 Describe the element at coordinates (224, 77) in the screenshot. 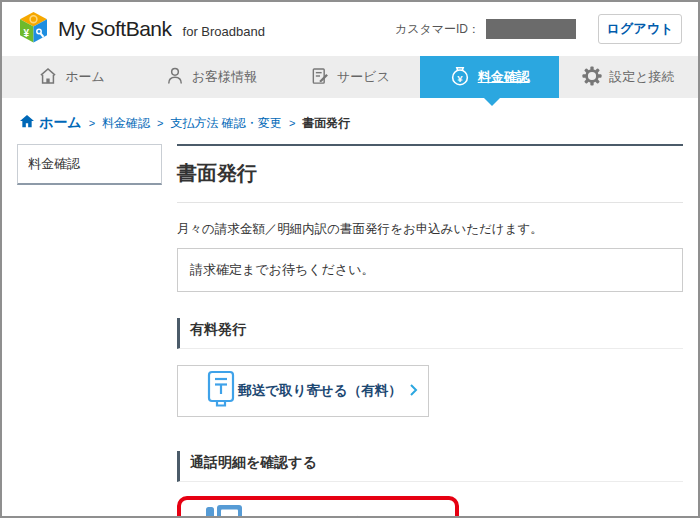

I see `tab-customer-info-label: お客様情報` at that location.